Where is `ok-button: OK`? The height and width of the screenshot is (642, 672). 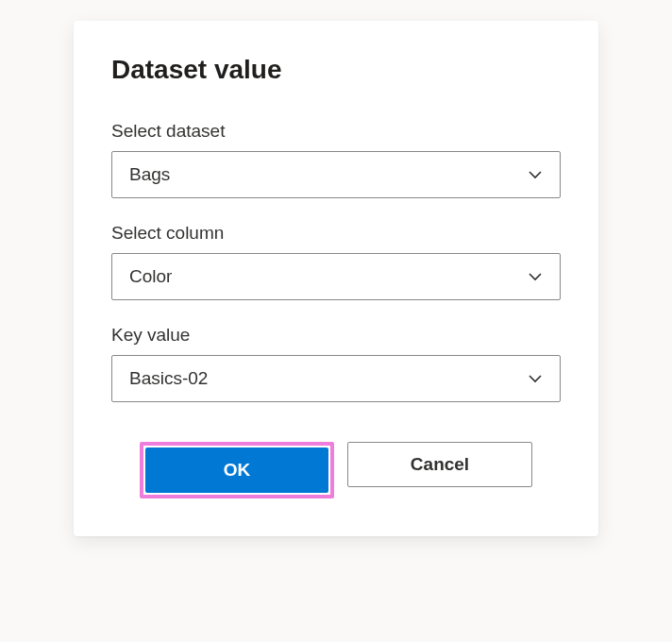 ok-button: OK is located at coordinates (237, 470).